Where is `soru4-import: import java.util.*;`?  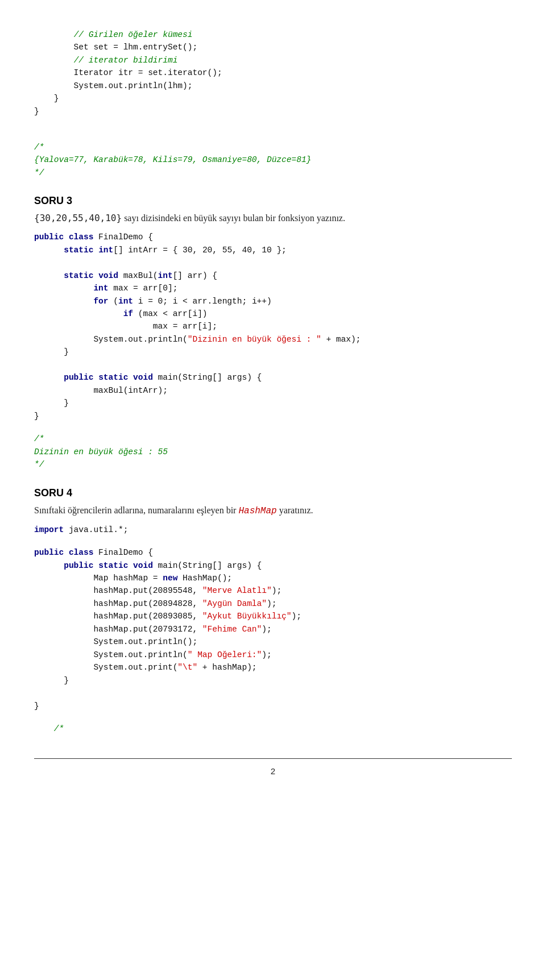
soru4-import: import java.util.*; is located at coordinates (273, 530).